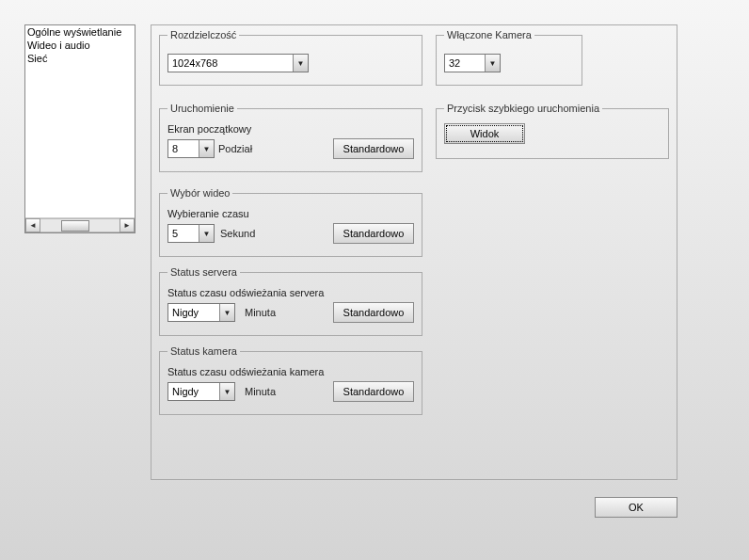 The image size is (749, 560). I want to click on group-legend: Status kamera, so click(203, 351).